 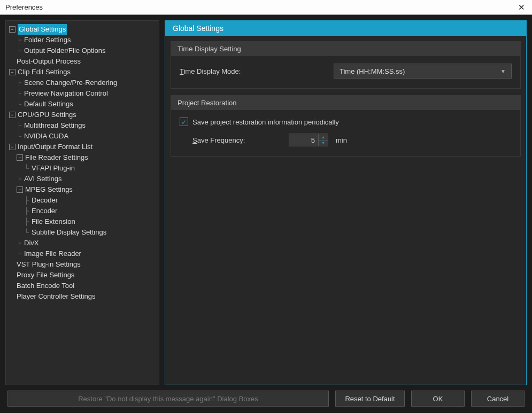 I want to click on group-project-restoration: Project Restoration Save project restora…, so click(x=345, y=126).